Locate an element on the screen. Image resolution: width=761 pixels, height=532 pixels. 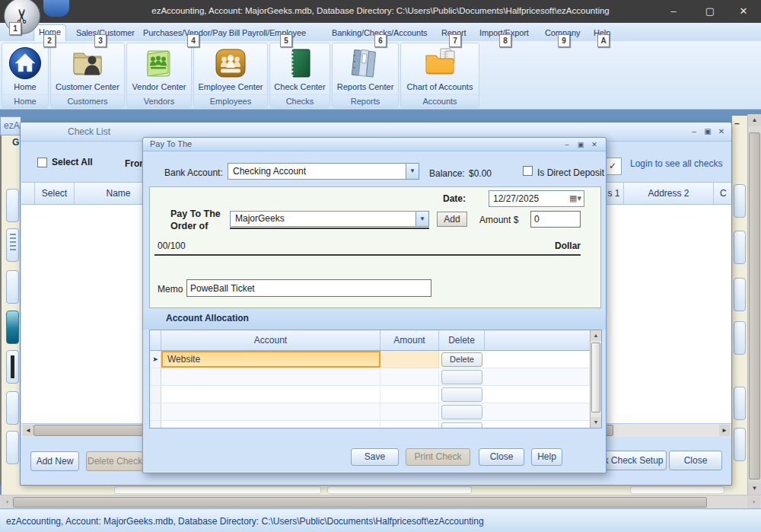
ribbon-group-employee-center: Employee Center Employees is located at coordinates (231, 75).